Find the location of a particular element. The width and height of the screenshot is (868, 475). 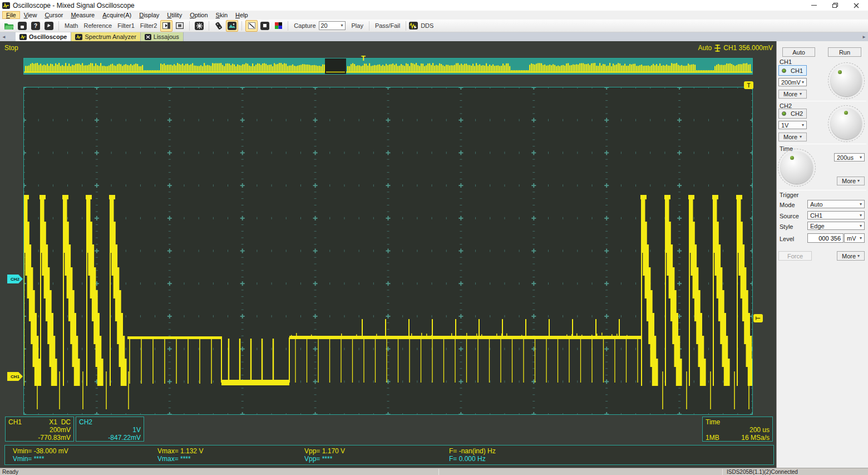

close-button is located at coordinates (856, 6).